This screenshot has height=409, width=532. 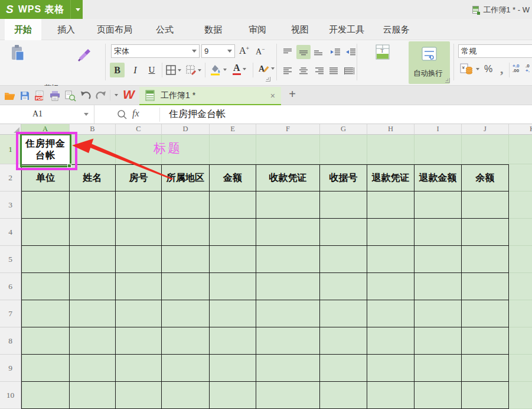 I want to click on print-icon, so click(x=55, y=96).